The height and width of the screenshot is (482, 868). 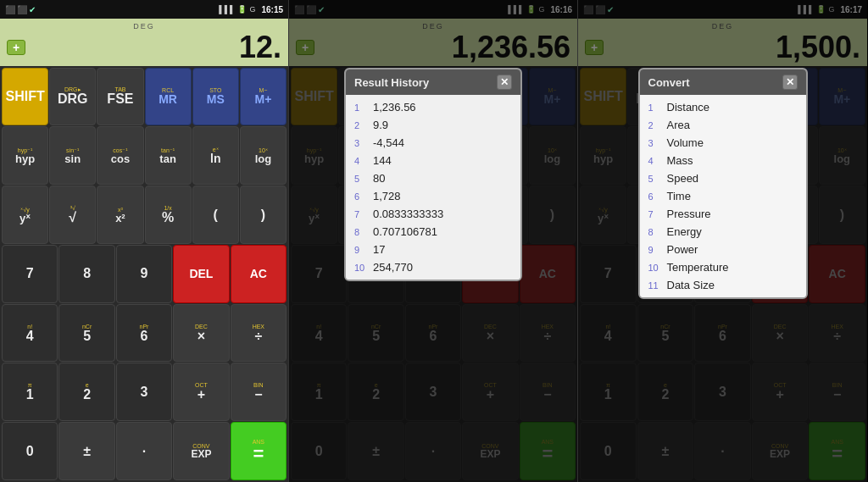 I want to click on shift-label: SHIFT, so click(x=25, y=97).